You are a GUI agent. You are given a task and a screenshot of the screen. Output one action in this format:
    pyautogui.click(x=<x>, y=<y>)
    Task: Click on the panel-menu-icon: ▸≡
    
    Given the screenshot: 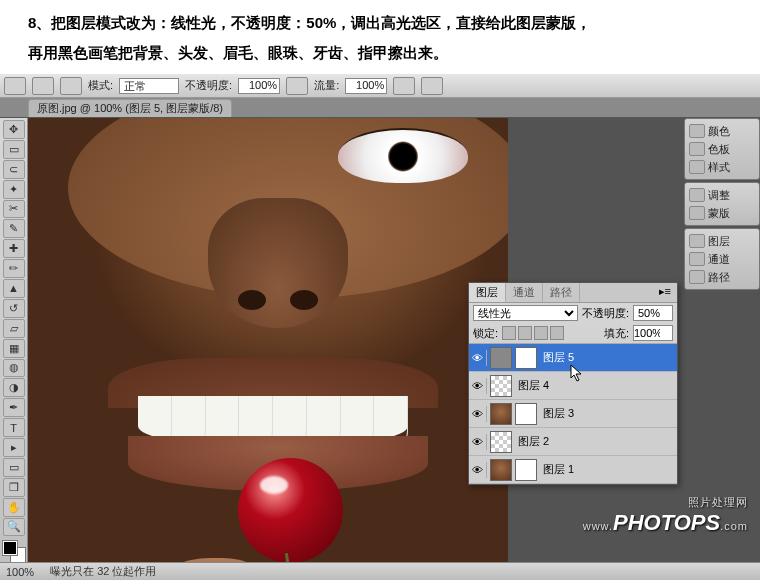 What is the action you would take?
    pyautogui.click(x=665, y=292)
    